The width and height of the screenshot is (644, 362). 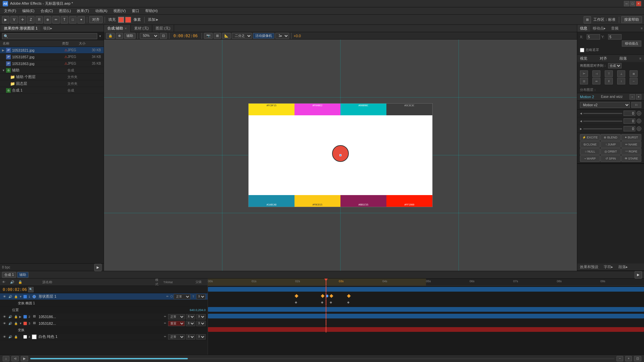 What do you see at coordinates (10, 323) in the screenshot?
I see `tl-3-aud: 🔊` at bounding box center [10, 323].